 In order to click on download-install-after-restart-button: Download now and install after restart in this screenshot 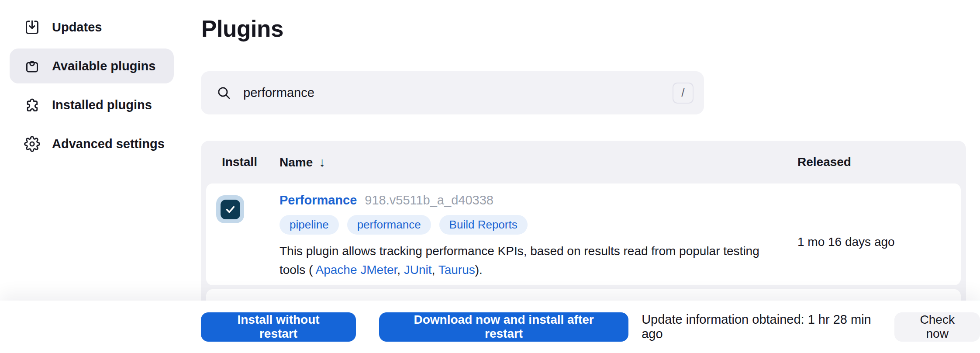, I will do `click(504, 327)`.